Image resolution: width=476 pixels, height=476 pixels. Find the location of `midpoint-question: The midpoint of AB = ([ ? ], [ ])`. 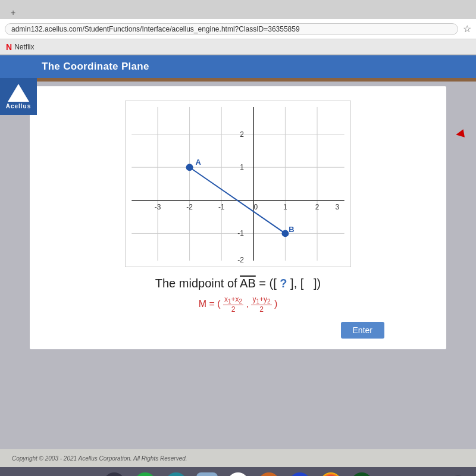

midpoint-question: The midpoint of AB = ([ ? ], [ ]) is located at coordinates (238, 283).